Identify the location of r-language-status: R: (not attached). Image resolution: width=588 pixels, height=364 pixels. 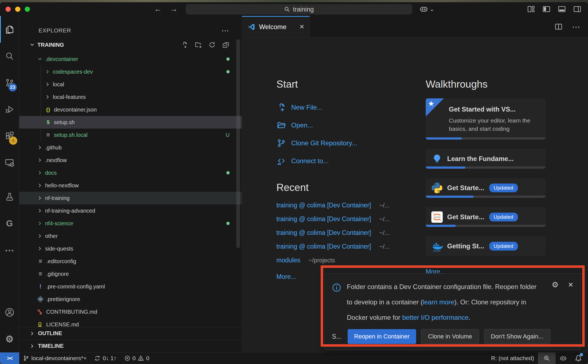
(513, 358).